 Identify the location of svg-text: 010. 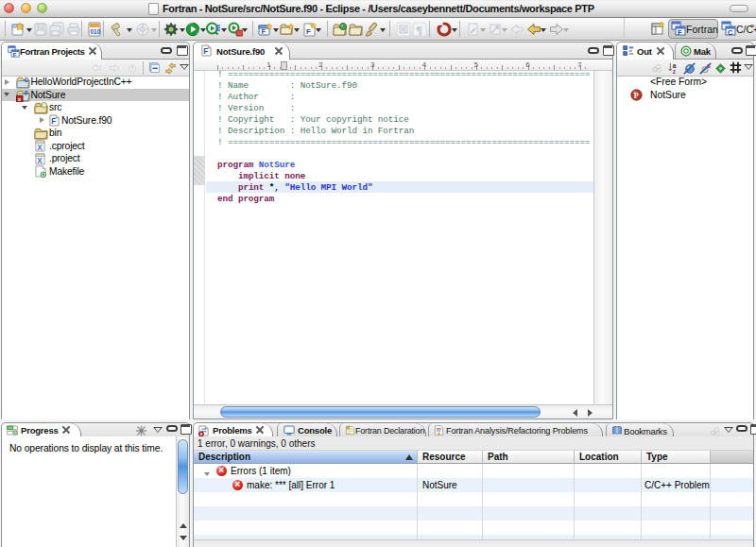
(96, 32).